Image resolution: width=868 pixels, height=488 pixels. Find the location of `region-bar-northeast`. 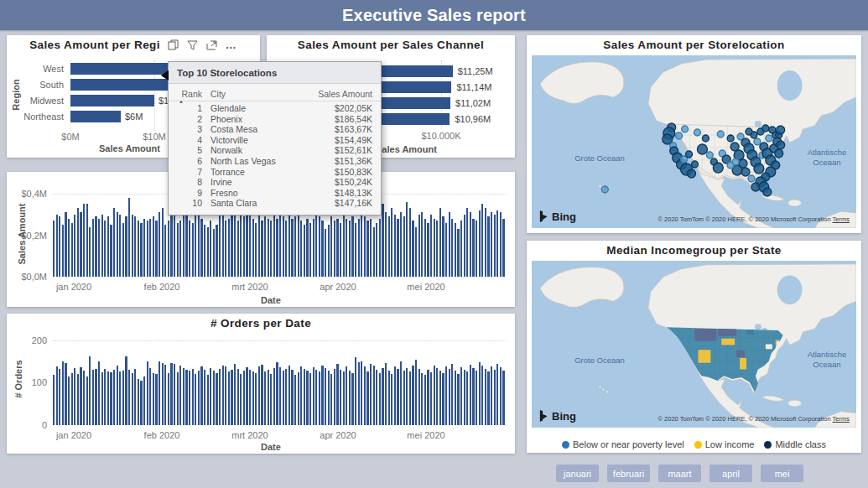

region-bar-northeast is located at coordinates (96, 117).